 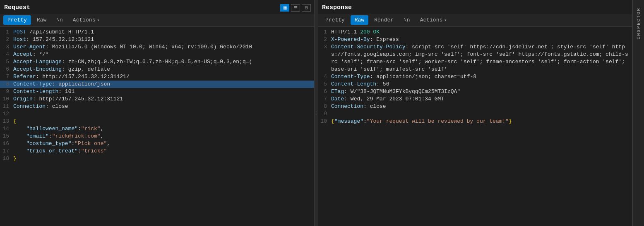 I want to click on request-line-11: 11Connection: close, so click(x=157, y=107).